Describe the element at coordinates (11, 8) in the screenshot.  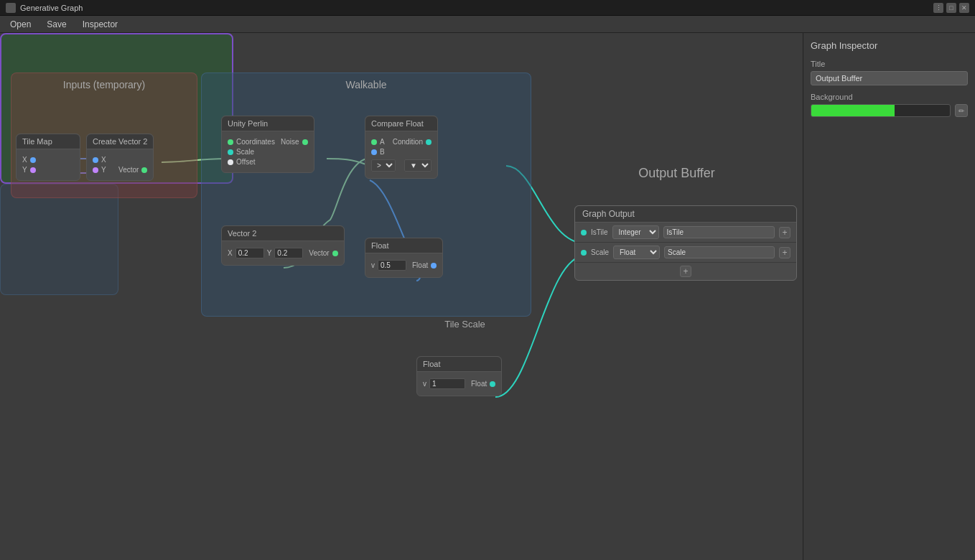
I see `app-icon` at that location.